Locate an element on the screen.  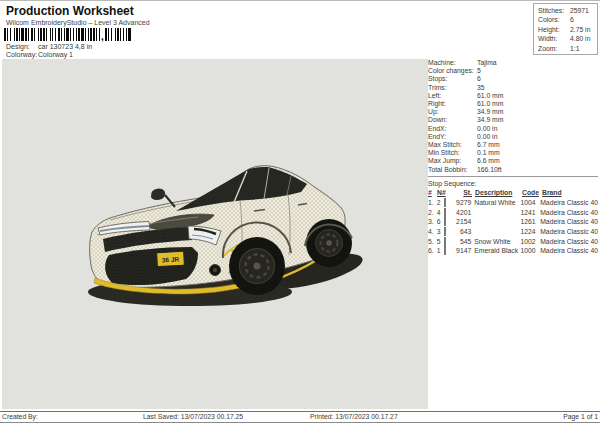
seq-num: 4. is located at coordinates (432, 232).